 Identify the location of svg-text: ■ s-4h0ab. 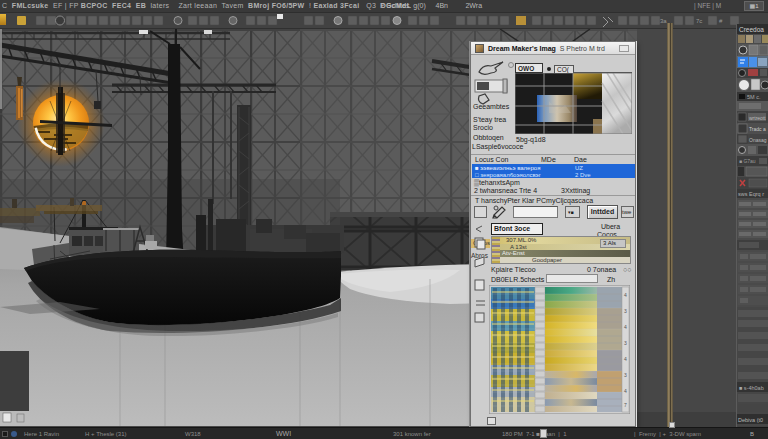
(752, 388).